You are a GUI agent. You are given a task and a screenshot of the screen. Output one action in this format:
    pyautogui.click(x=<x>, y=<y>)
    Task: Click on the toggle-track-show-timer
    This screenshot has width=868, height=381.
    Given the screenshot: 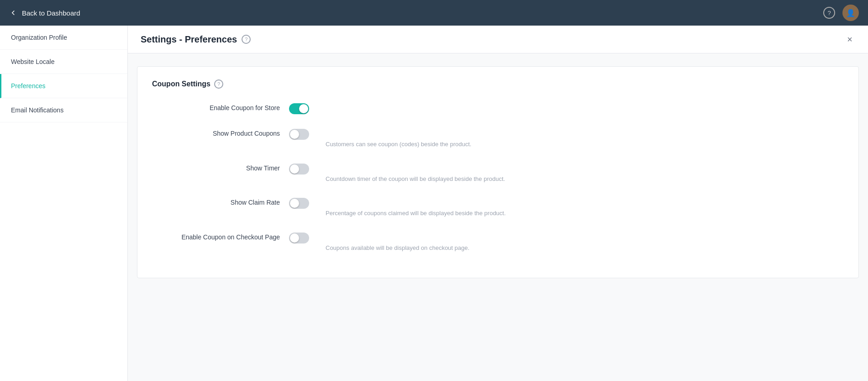 What is the action you would take?
    pyautogui.click(x=299, y=169)
    